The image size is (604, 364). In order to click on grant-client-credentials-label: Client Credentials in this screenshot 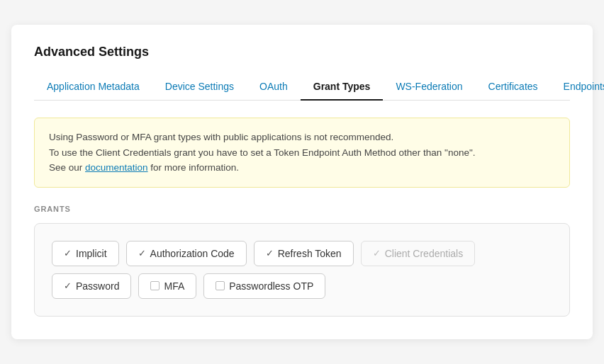, I will do `click(424, 254)`.